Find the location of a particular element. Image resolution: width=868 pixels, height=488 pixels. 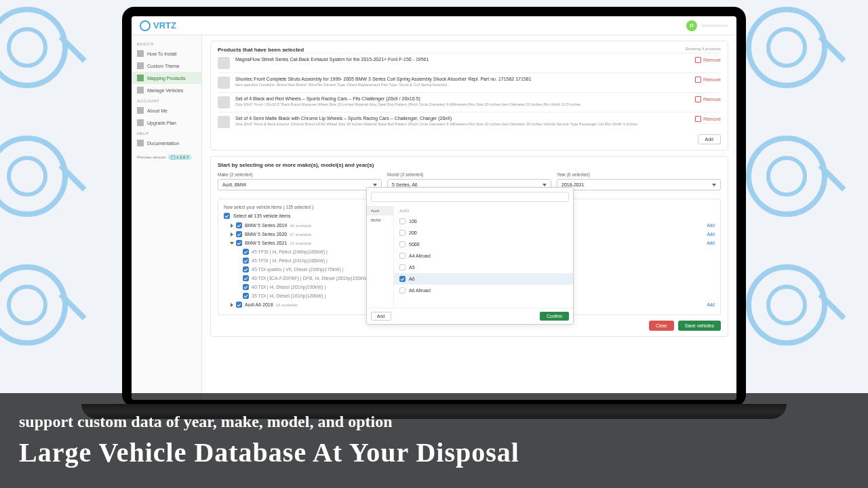

dropdown-model-item: 5000 is located at coordinates (484, 244).